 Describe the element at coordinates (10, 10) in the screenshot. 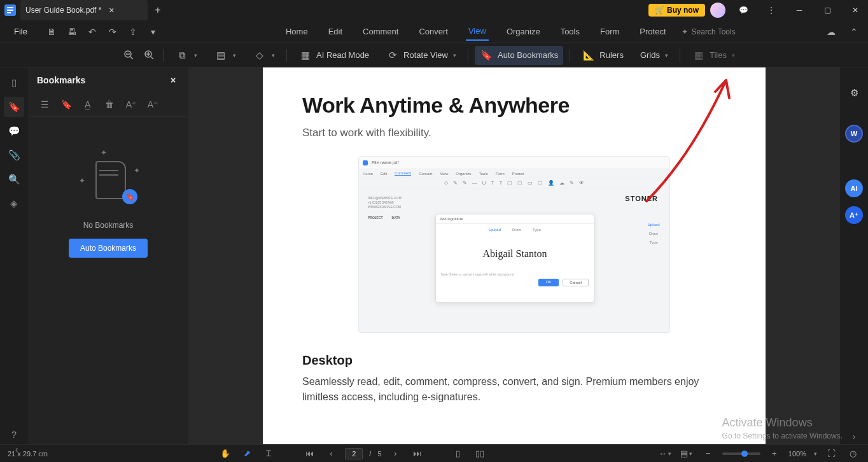

I see `app-logo-icon` at that location.